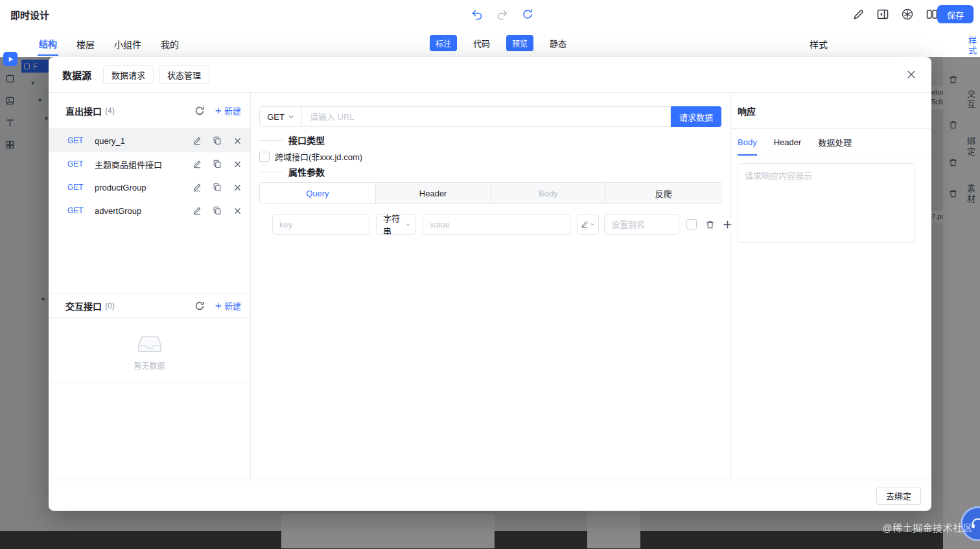 The width and height of the screenshot is (980, 549). I want to click on param-tab-query: Query, so click(318, 193).